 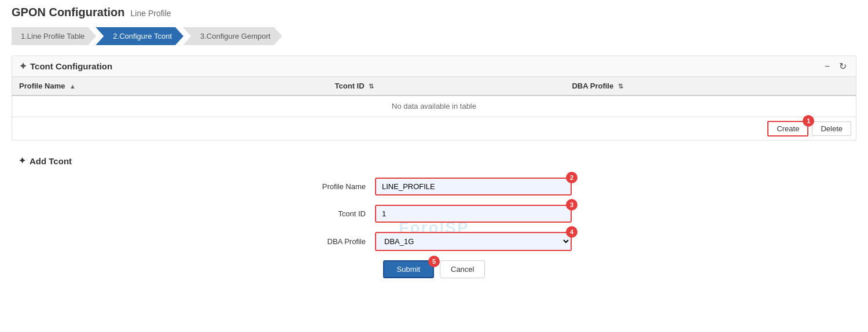 I want to click on step-1: 1.Line Profile Table, so click(x=54, y=36).